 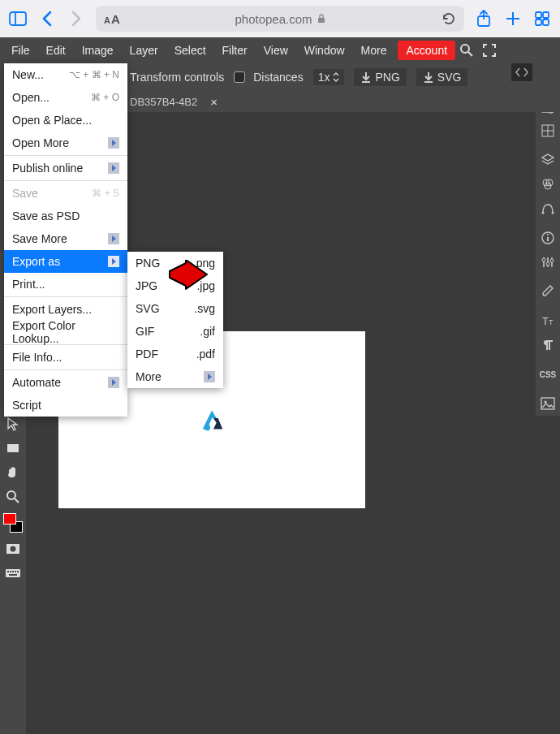 What do you see at coordinates (176, 102) in the screenshot?
I see `file-tab: DB357B4-4B2 ×` at bounding box center [176, 102].